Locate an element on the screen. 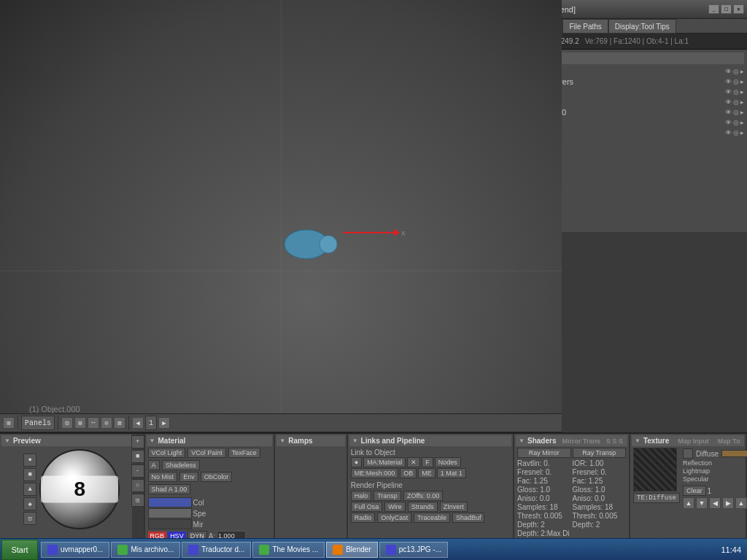  main-maximize: □ is located at coordinates (727, 9).